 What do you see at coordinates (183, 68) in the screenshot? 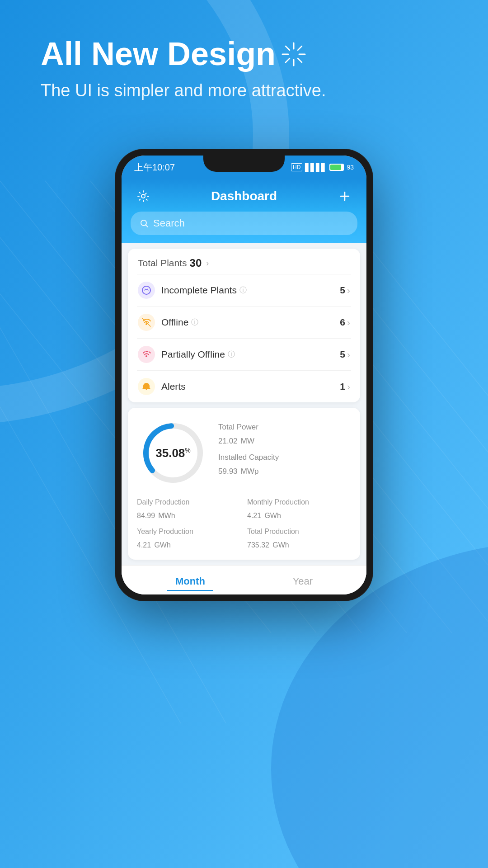
I see `header-section: All New Design The UI is simpler and mor…` at bounding box center [183, 68].